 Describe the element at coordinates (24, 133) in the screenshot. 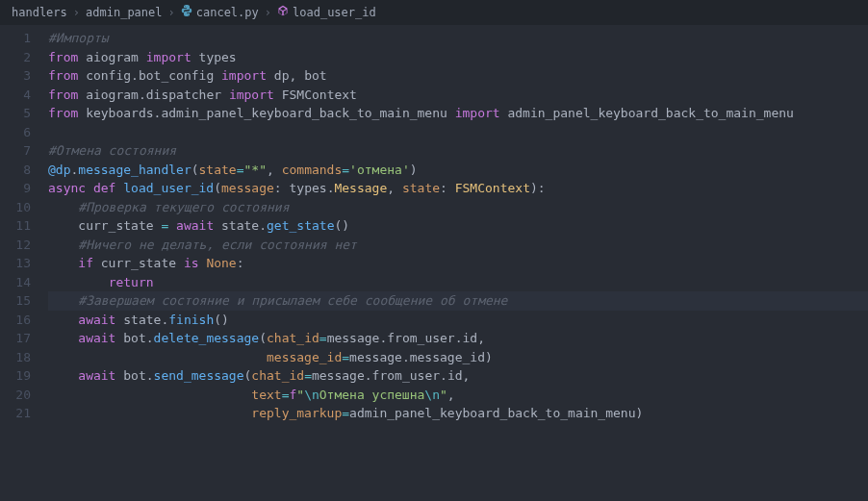

I see `line-number: 6` at that location.